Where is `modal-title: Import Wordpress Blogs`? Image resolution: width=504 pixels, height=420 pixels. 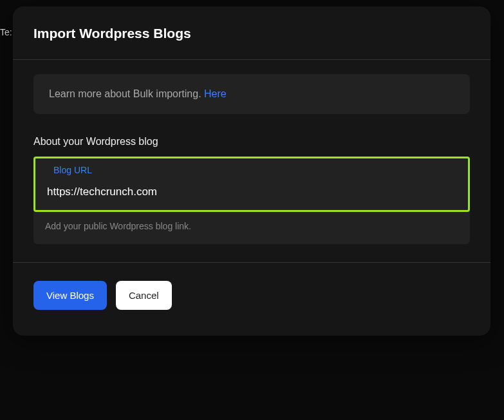 modal-title: Import Wordpress Blogs is located at coordinates (252, 33).